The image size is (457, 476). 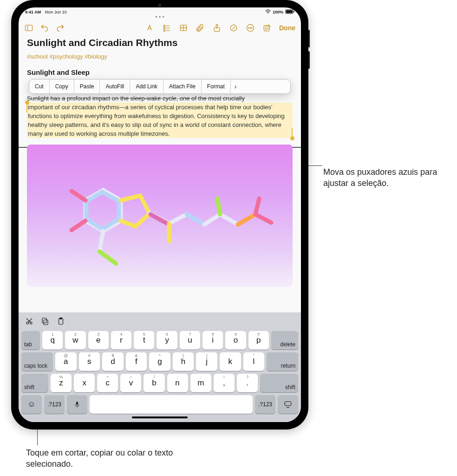 I want to click on key-f: &f, so click(x=137, y=362).